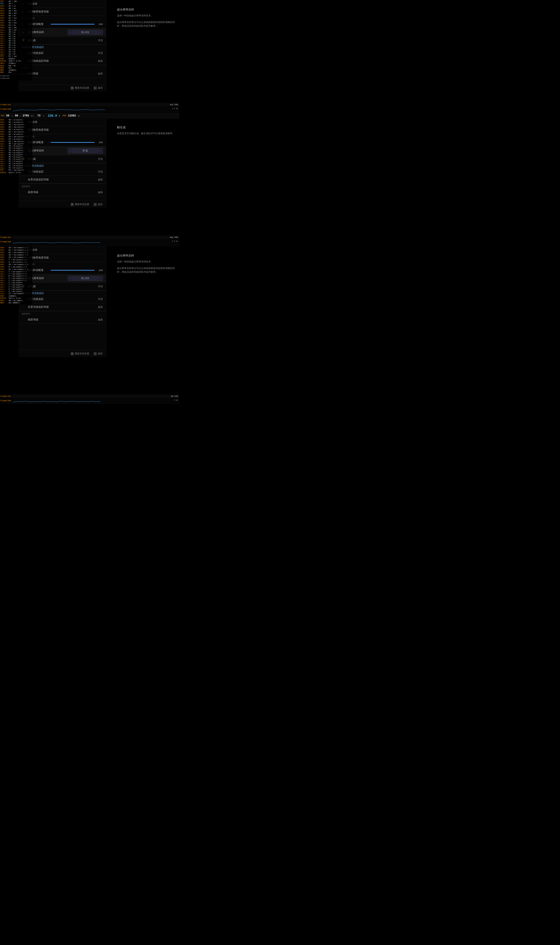 This screenshot has width=560, height=945. I want to click on s2-ray-level-val: 超高, so click(100, 180).